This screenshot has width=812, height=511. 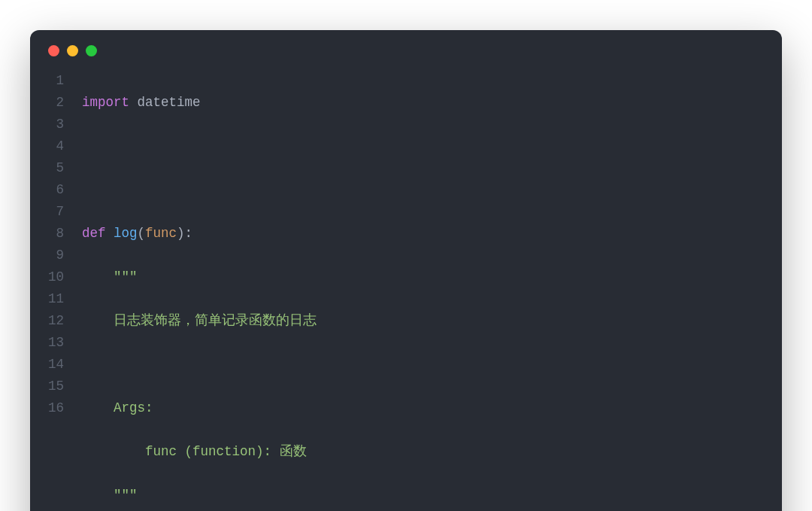 What do you see at coordinates (56, 125) in the screenshot?
I see `line-number: 3` at bounding box center [56, 125].